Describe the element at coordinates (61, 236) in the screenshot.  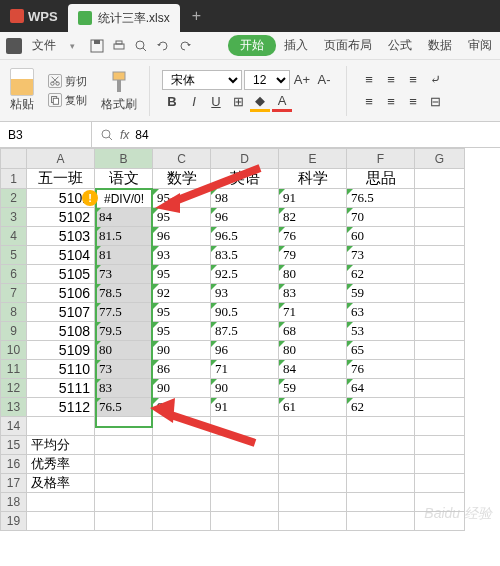
I see `cell: 5103` at that location.